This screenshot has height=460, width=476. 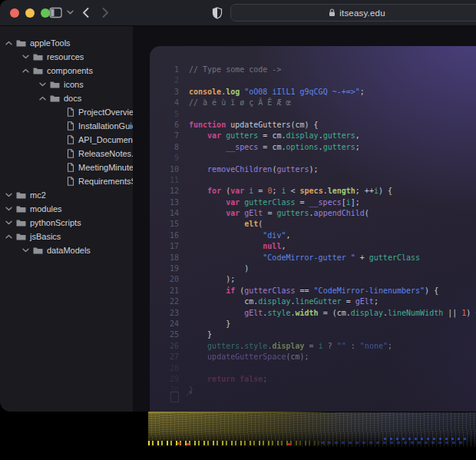 What do you see at coordinates (164, 324) in the screenshot?
I see `line-number: 24` at bounding box center [164, 324].